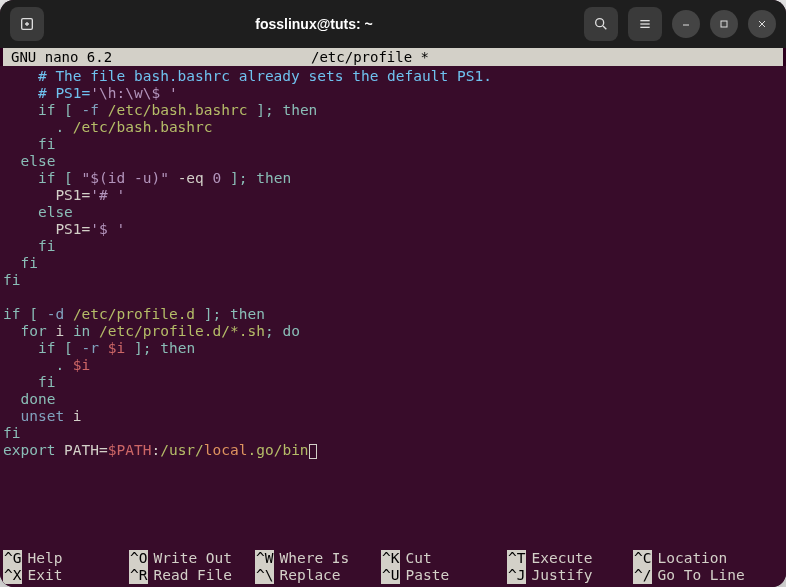 This screenshot has width=786, height=587. What do you see at coordinates (44, 558) in the screenshot?
I see `help-label: Help` at bounding box center [44, 558].